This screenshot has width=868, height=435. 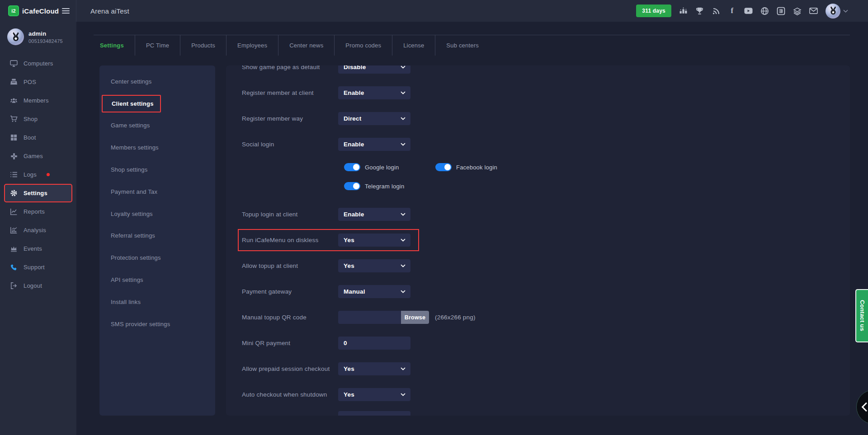 I want to click on submenu-loyalty-settings: Loyalty settings, so click(x=157, y=214).